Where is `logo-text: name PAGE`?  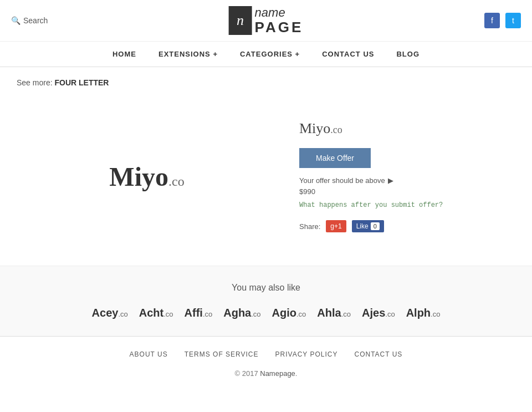 logo-text: name PAGE is located at coordinates (279, 21).